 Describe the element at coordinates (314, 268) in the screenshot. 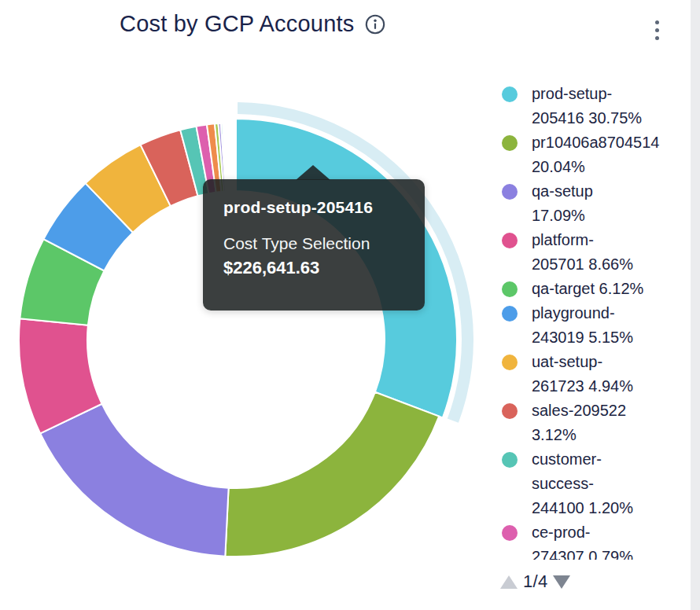

I see `tooltip-value: $226,641.63` at that location.